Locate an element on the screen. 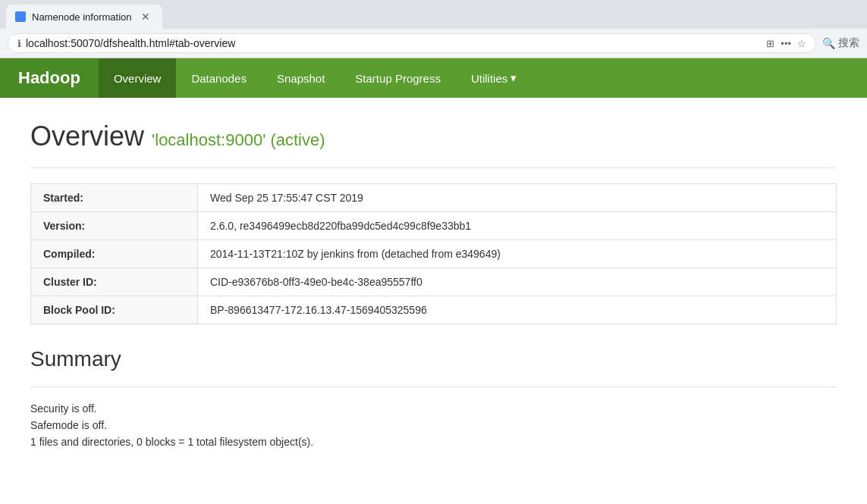 This screenshot has height=504, width=867. table-row: Cluster ID: CID-e93676b8-0ff3-49e0-be4c-… is located at coordinates (434, 282).